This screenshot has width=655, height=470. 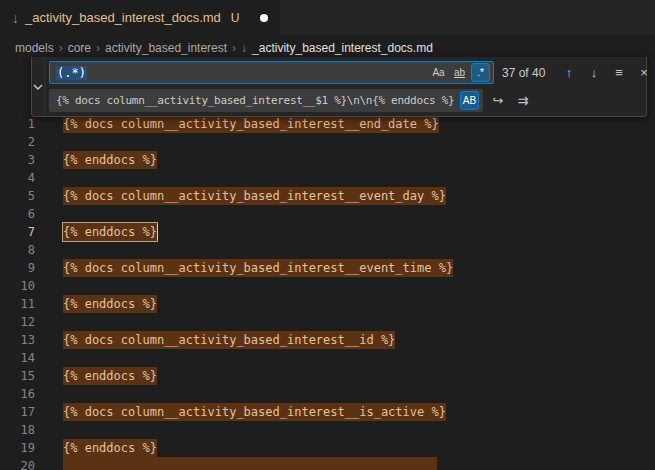 What do you see at coordinates (328, 142) in the screenshot?
I see `editor-line: 2` at bounding box center [328, 142].